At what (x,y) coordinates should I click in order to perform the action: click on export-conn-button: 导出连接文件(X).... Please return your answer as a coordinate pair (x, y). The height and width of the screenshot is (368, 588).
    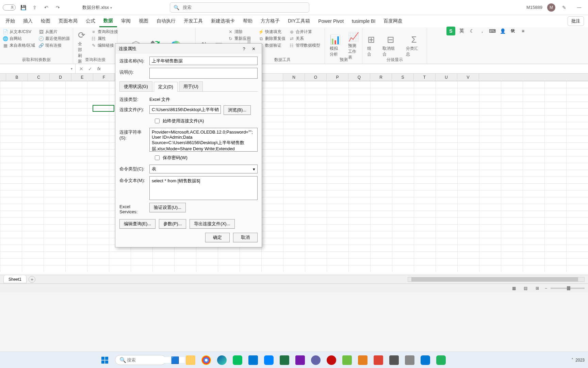
    Looking at the image, I should click on (212, 224).